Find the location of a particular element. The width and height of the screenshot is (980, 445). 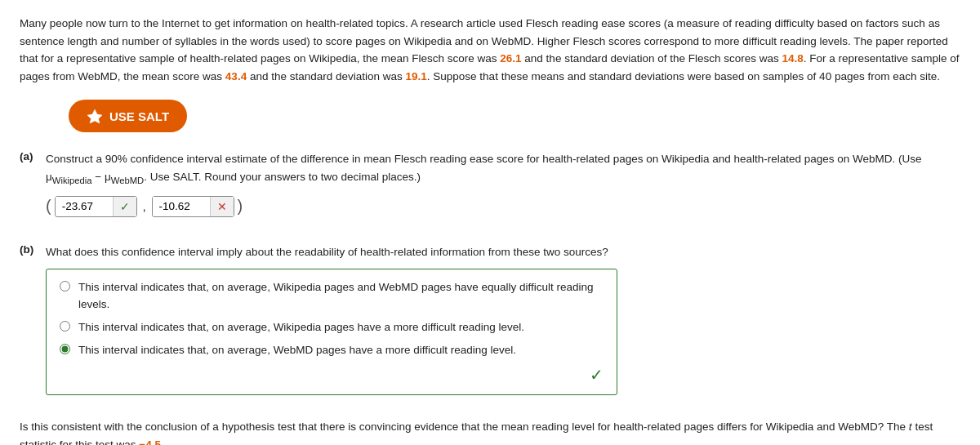

answer-row-a: ( -23.67 ✓ , -10.62 ✕ ) is located at coordinates (483, 207).